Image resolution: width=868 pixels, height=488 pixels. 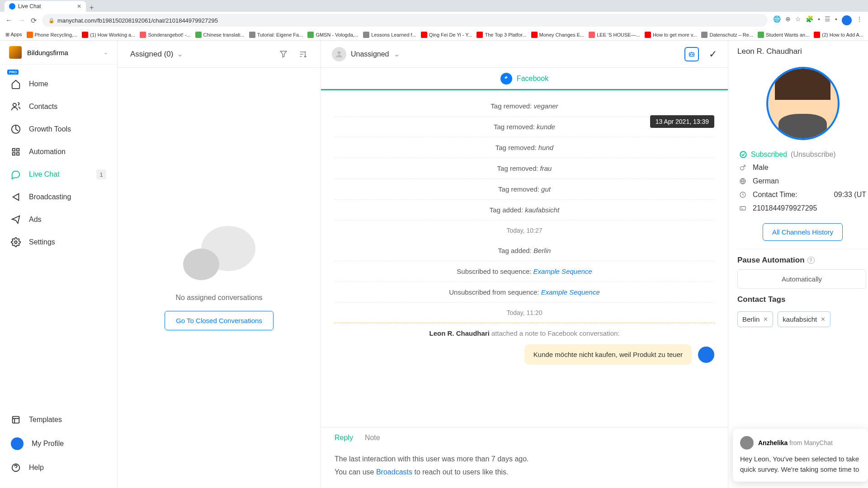 I want to click on bookmark-item: Student Wants an..., so click(x=783, y=35).